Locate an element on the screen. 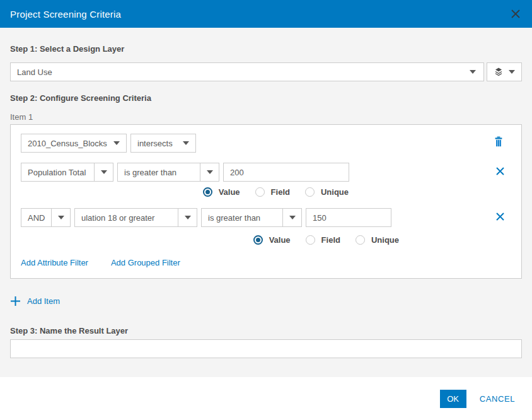 This screenshot has width=532, height=420. design-layer-select: Land Use is located at coordinates (247, 72).